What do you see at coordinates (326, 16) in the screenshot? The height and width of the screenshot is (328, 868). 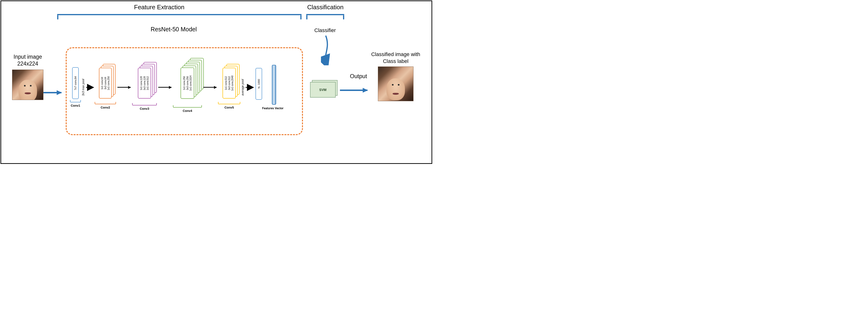 I see `classification-bracket` at bounding box center [326, 16].